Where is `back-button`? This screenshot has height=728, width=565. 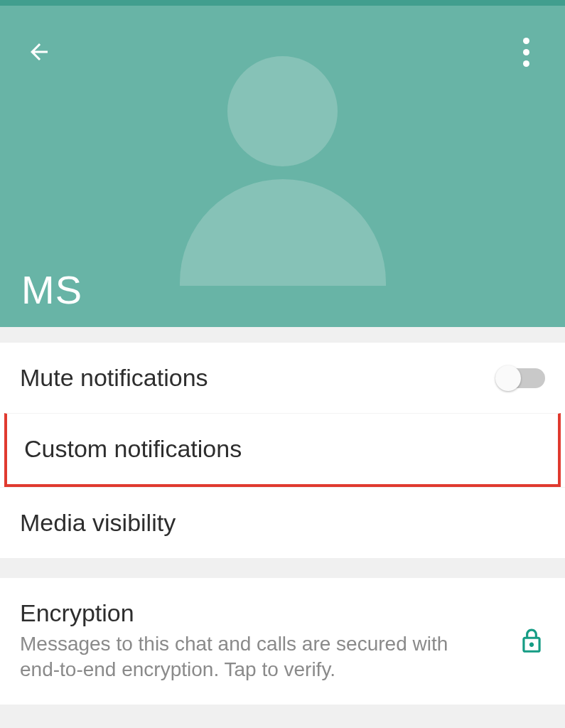 back-button is located at coordinates (39, 52).